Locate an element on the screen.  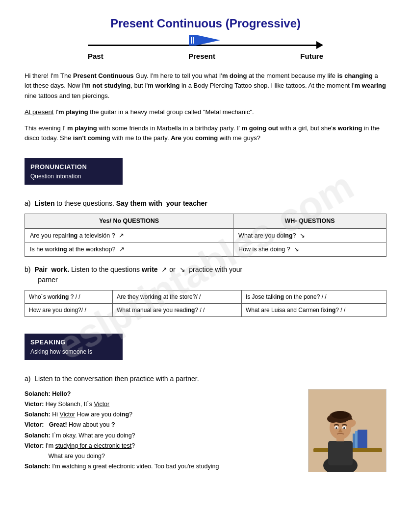
table-row: Is he working at the workshop? ↗ How is … is located at coordinates (206, 250).